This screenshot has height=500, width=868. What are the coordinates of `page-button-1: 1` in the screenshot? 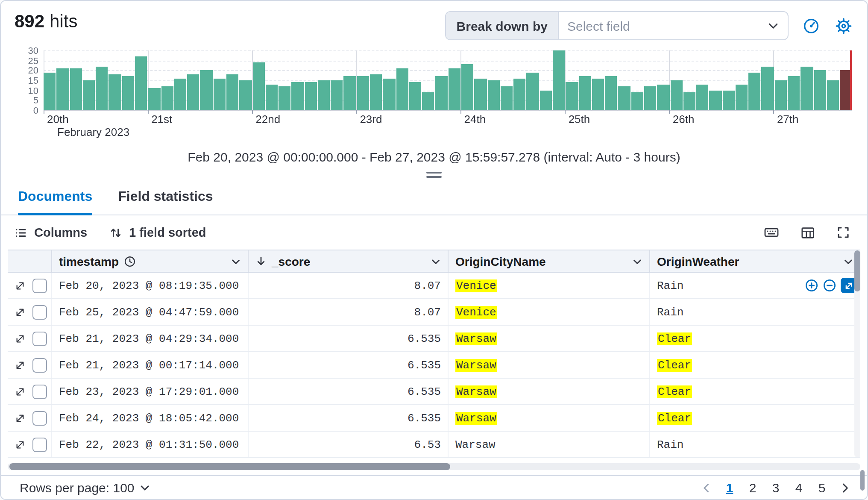 It's located at (730, 488).